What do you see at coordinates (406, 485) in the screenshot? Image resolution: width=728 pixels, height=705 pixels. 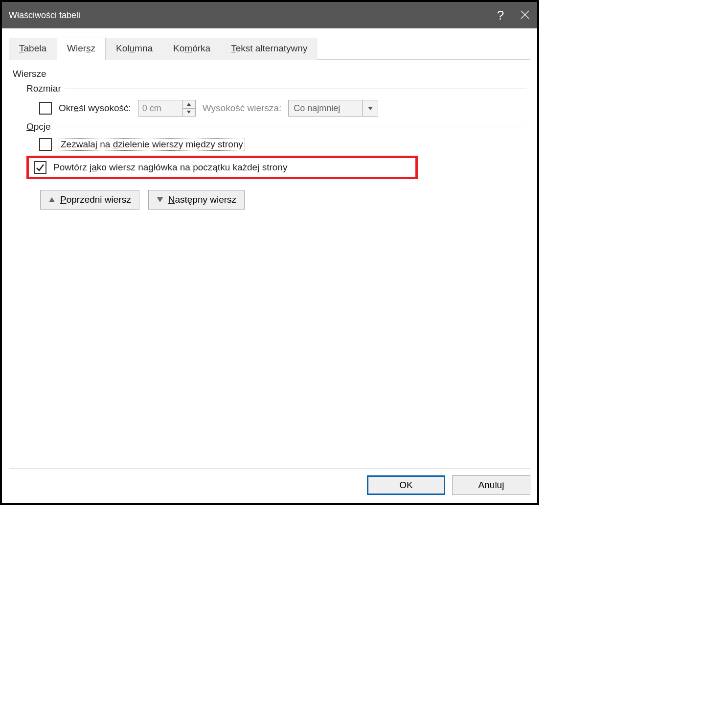 I see `ok-button: OK` at bounding box center [406, 485].